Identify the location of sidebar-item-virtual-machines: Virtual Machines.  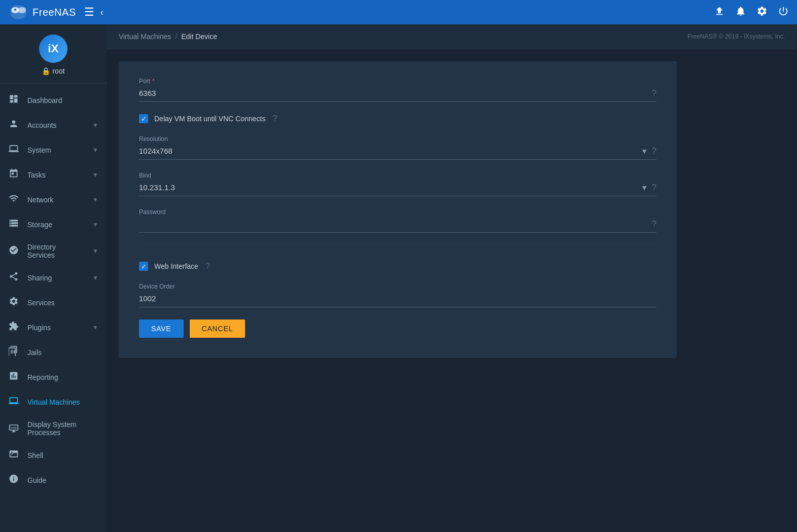
(53, 402).